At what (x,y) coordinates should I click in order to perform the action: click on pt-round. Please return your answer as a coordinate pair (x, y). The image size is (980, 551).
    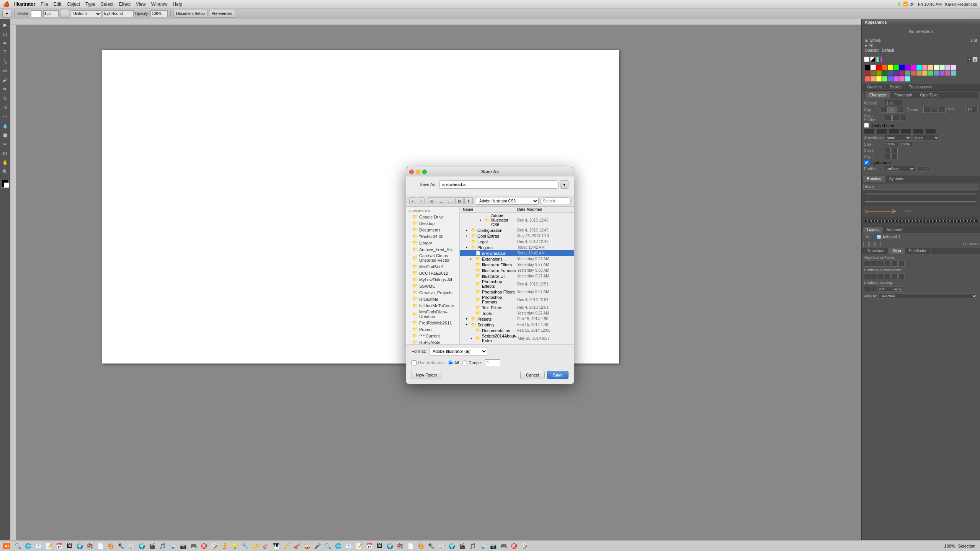
    Looking at the image, I should click on (118, 14).